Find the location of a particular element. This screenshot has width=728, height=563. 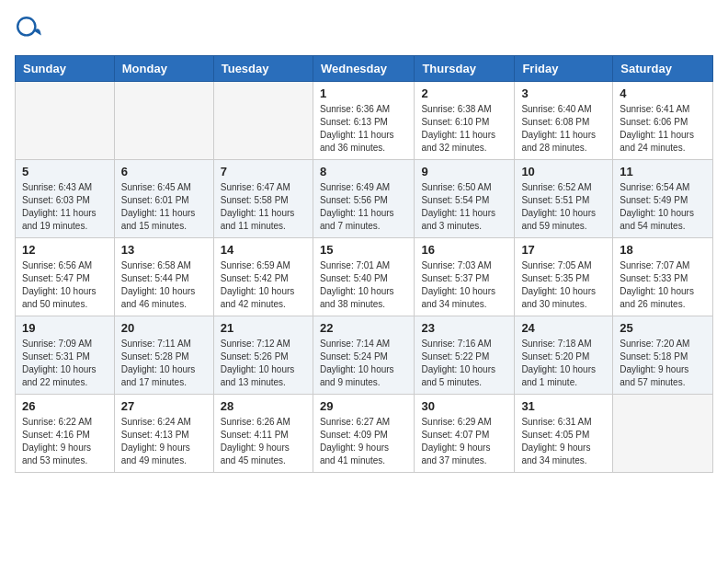

day-info: Sunrise: 6:59 AM Sunset: 5:42 PM Dayligh… is located at coordinates (263, 285).